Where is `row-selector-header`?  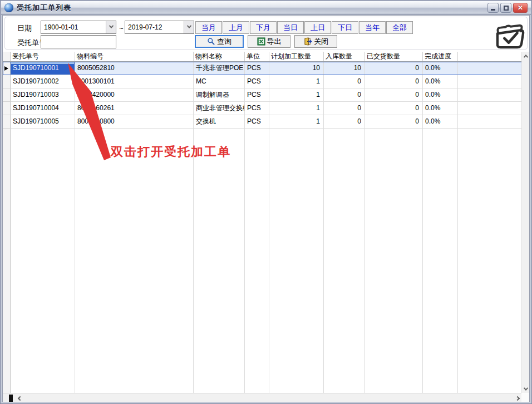 row-selector-header is located at coordinates (7, 57).